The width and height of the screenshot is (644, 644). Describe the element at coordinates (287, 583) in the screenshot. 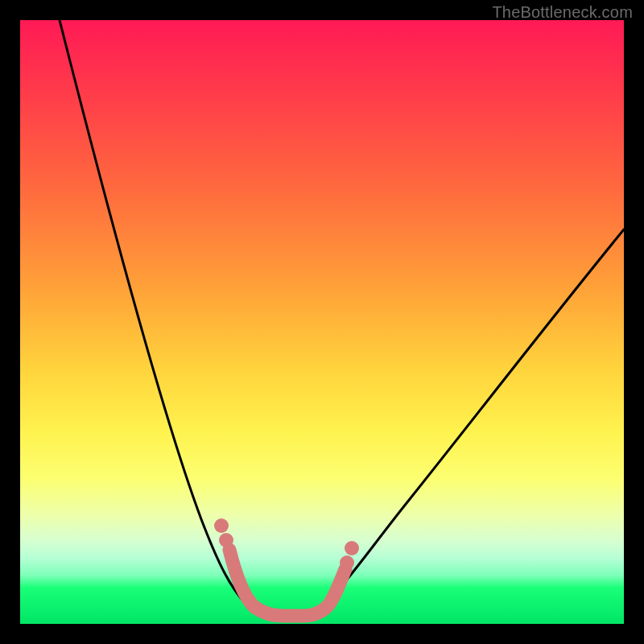

I see `trough-band` at that location.